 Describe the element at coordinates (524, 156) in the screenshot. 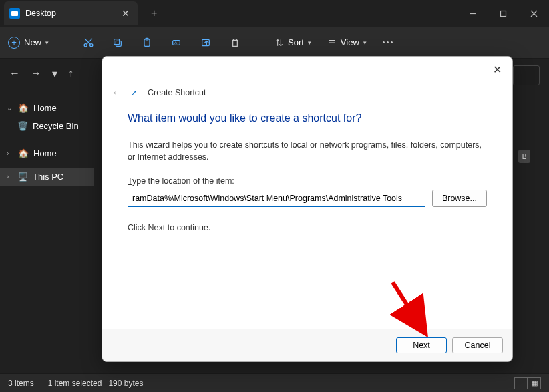

I see `size-suffix-badge: B` at that location.